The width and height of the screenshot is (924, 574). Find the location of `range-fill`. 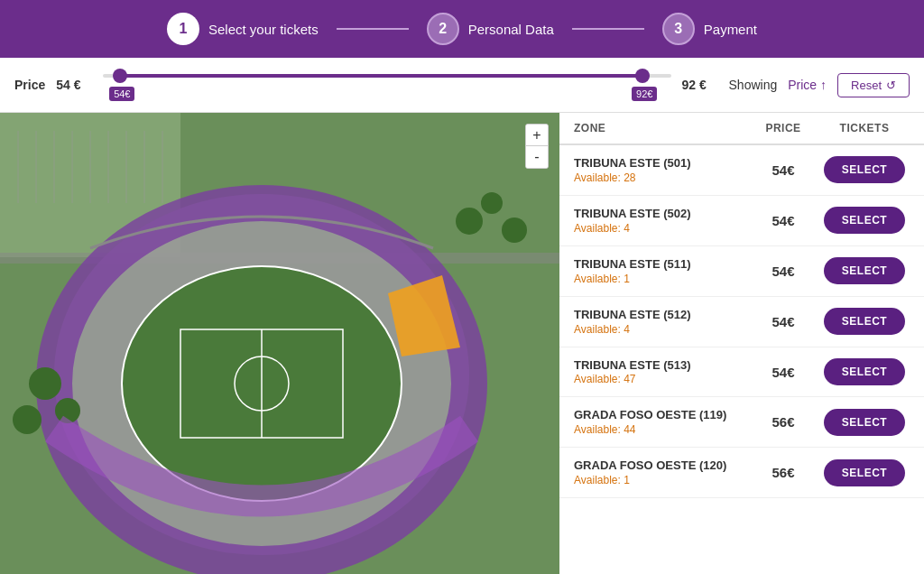

range-fill is located at coordinates (381, 76).